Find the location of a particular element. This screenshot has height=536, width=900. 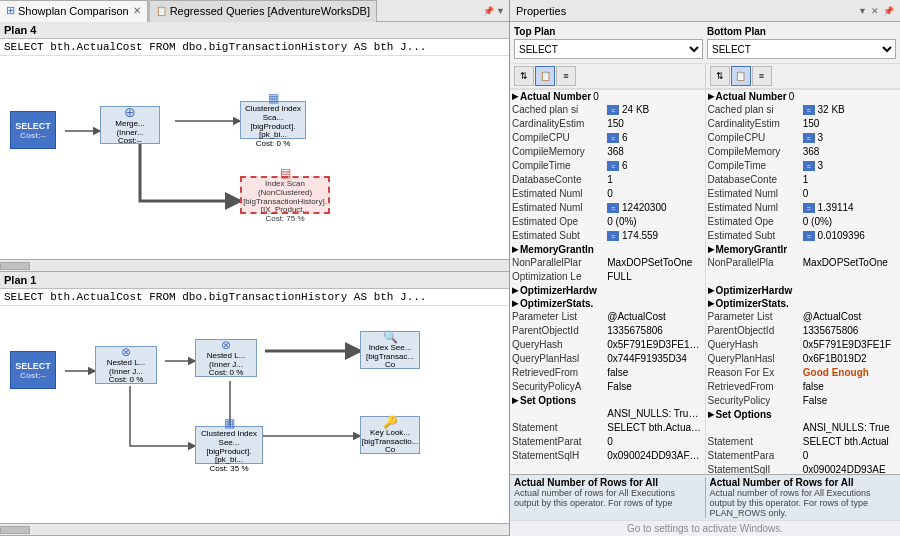

plan1-nested1-node: ⊗ Nested L...(Inner J...Cost: 0 % is located at coordinates (126, 365).